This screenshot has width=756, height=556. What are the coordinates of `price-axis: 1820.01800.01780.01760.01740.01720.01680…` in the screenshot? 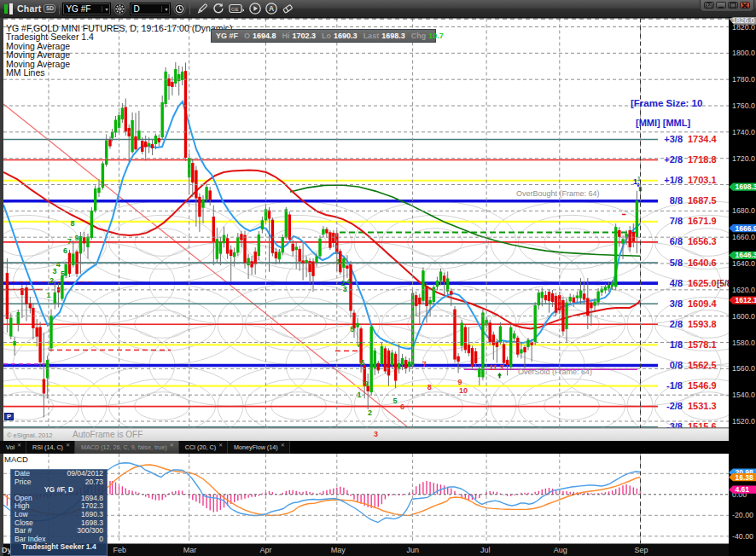 It's located at (742, 287).